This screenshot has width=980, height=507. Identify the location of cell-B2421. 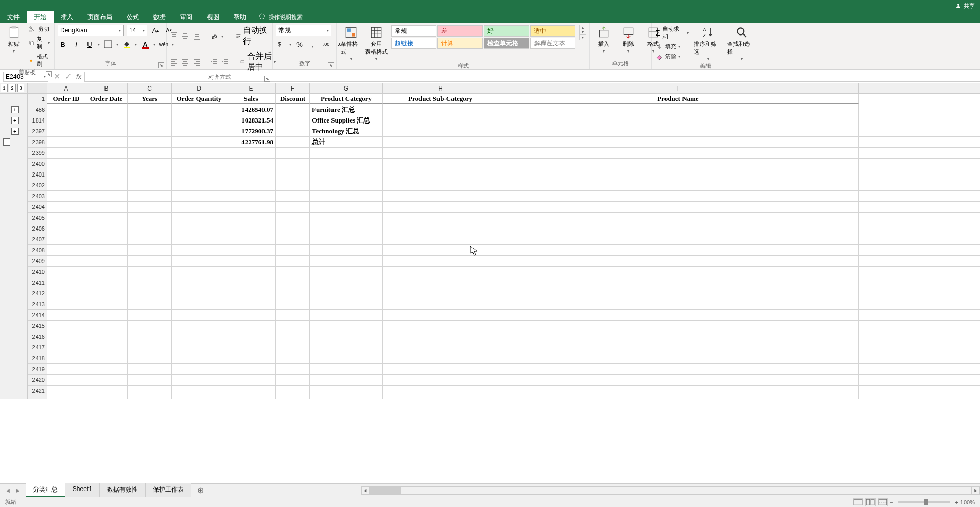
(107, 391).